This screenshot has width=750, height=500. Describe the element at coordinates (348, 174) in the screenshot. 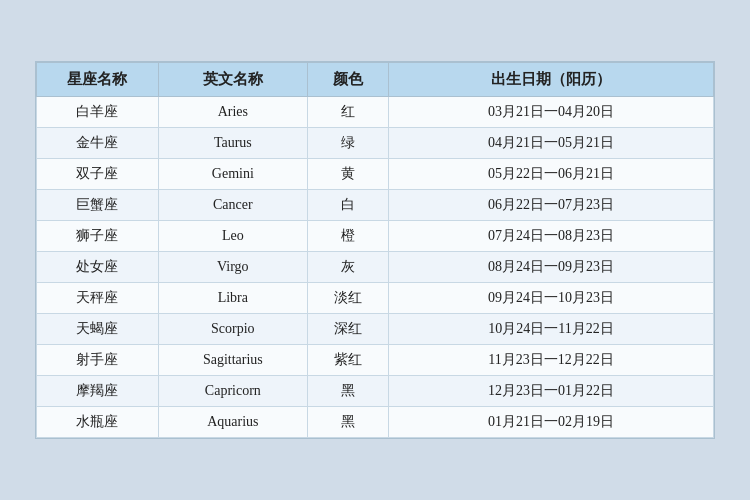

I see `cell-color: 黄` at that location.